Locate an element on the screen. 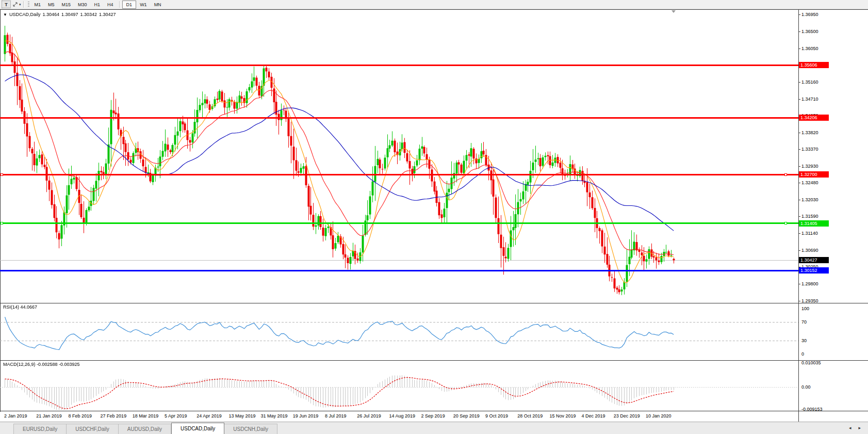 The width and height of the screenshot is (868, 434). price-axis-label: 1.31590 is located at coordinates (810, 216).